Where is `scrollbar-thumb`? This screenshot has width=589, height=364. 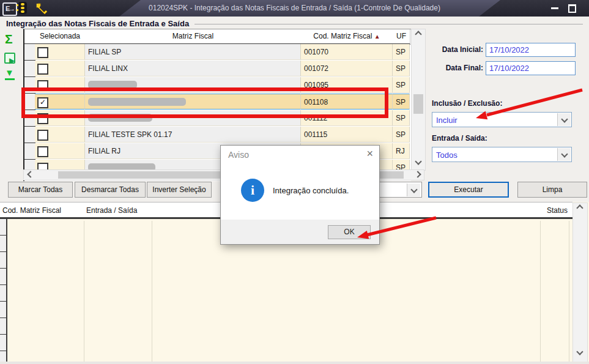
scrollbar-thumb is located at coordinates (418, 104).